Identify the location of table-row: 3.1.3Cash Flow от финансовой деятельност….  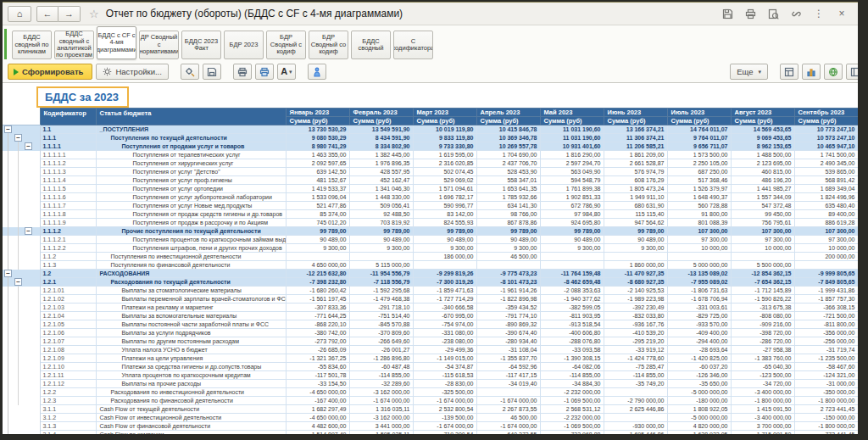
(431, 426).